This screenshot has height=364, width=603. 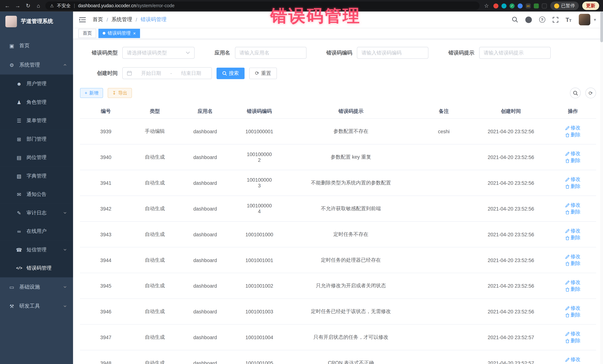 I want to click on app-name-input, so click(x=271, y=53).